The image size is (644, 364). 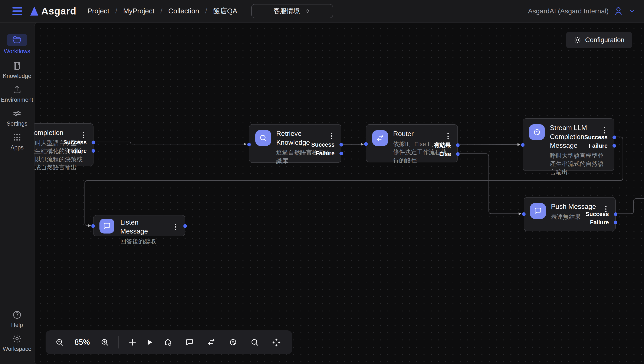 What do you see at coordinates (17, 142) in the screenshot?
I see `sidebar-item-apps: Apps` at bounding box center [17, 142].